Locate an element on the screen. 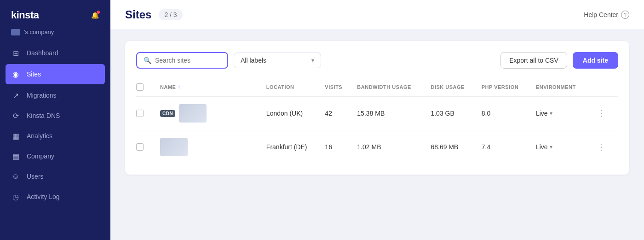 The image size is (644, 240). sidebar-item-analytics: ▦ Analytics is located at coordinates (55, 136).